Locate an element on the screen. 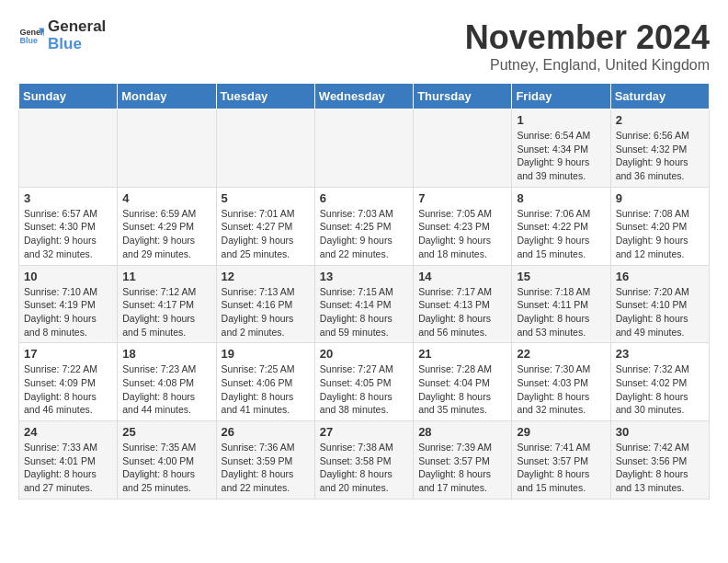  day-number: 21 is located at coordinates (462, 353).